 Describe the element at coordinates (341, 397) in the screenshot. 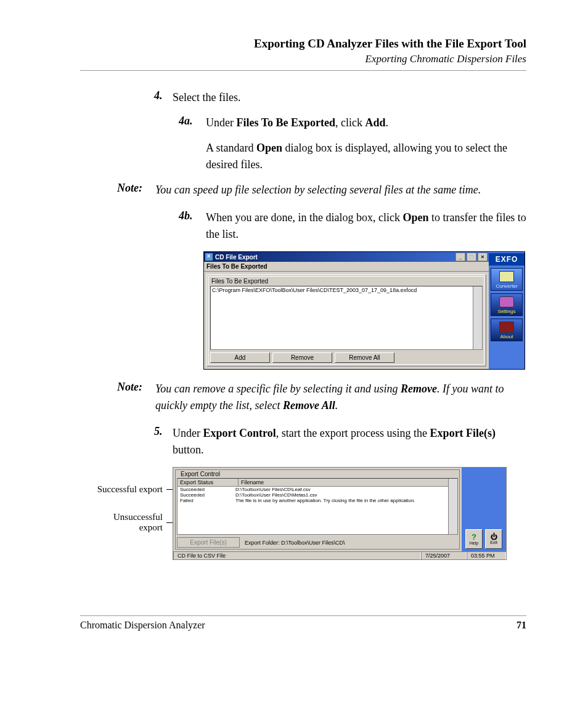

I see `note-2-text: You can remove a specific file by select…` at that location.